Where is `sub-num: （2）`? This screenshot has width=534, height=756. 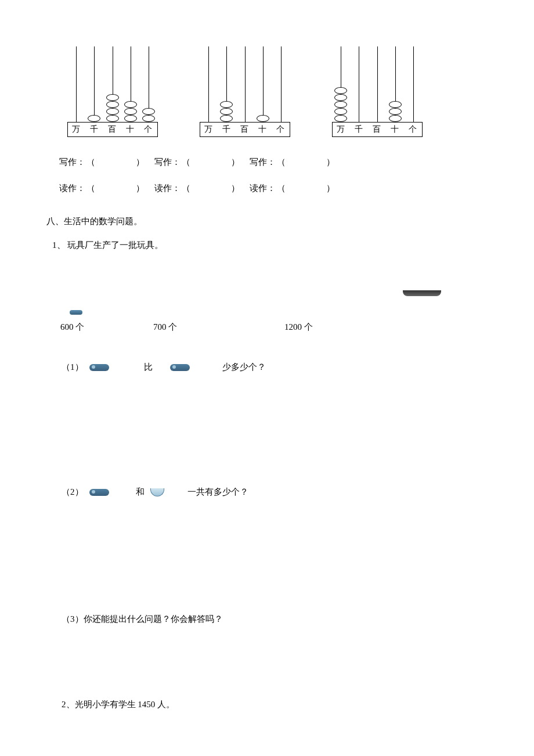
sub-num: （2） is located at coordinates (73, 492).